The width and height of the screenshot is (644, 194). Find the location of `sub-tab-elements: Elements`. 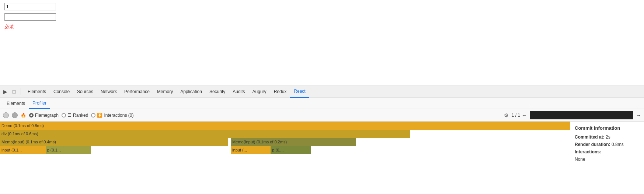

sub-tab-elements: Elements is located at coordinates (16, 103).